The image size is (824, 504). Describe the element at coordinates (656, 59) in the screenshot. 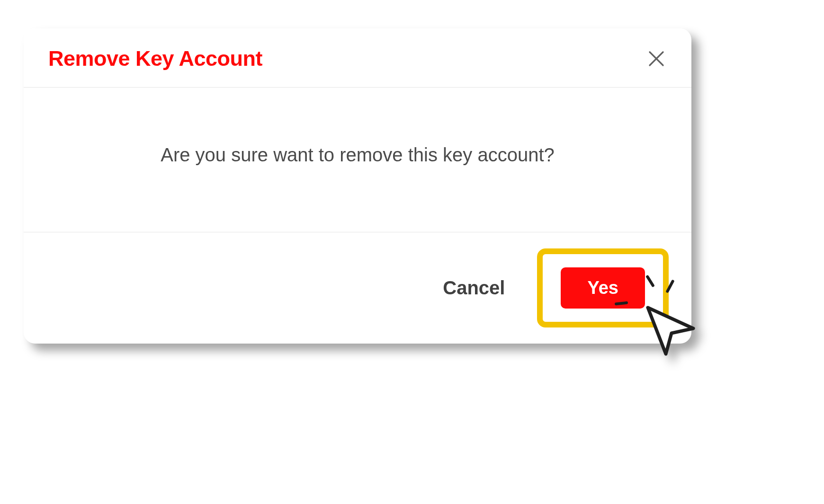

I see `close-icon` at that location.